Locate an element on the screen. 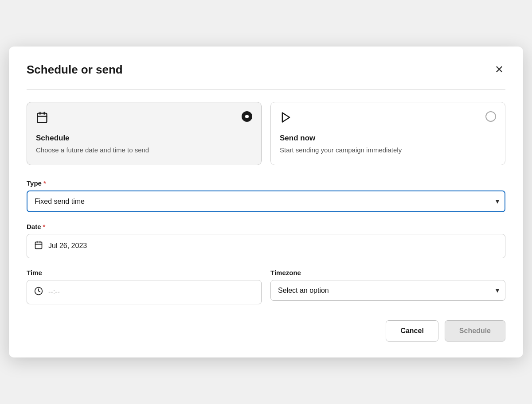 The image size is (532, 404). schedule-option-description: Choose a future date and time to send is located at coordinates (144, 150).